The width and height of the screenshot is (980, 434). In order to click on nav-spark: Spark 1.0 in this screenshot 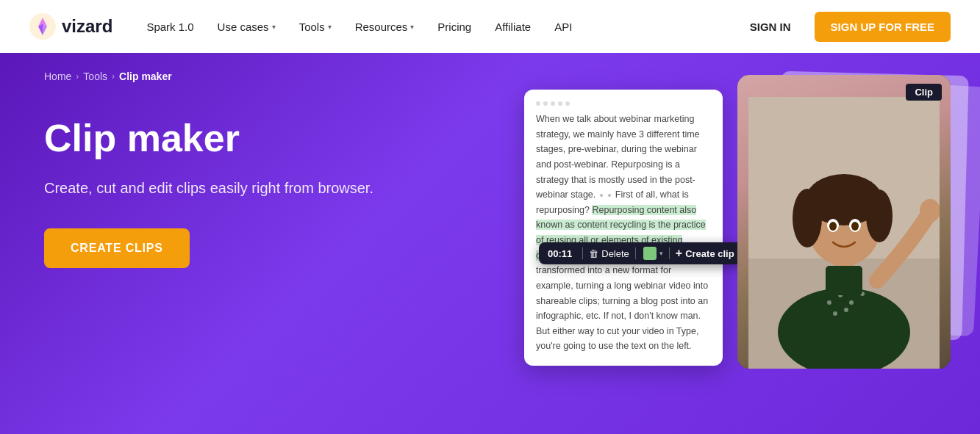, I will do `click(170, 26)`.